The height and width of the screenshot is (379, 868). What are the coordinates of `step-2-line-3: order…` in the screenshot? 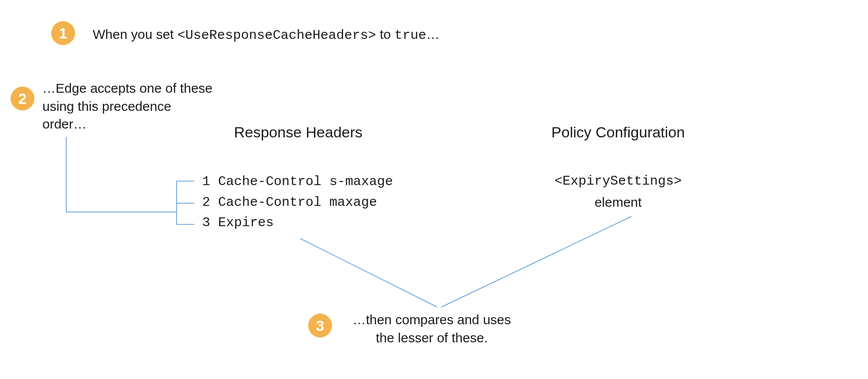 It's located at (127, 125).